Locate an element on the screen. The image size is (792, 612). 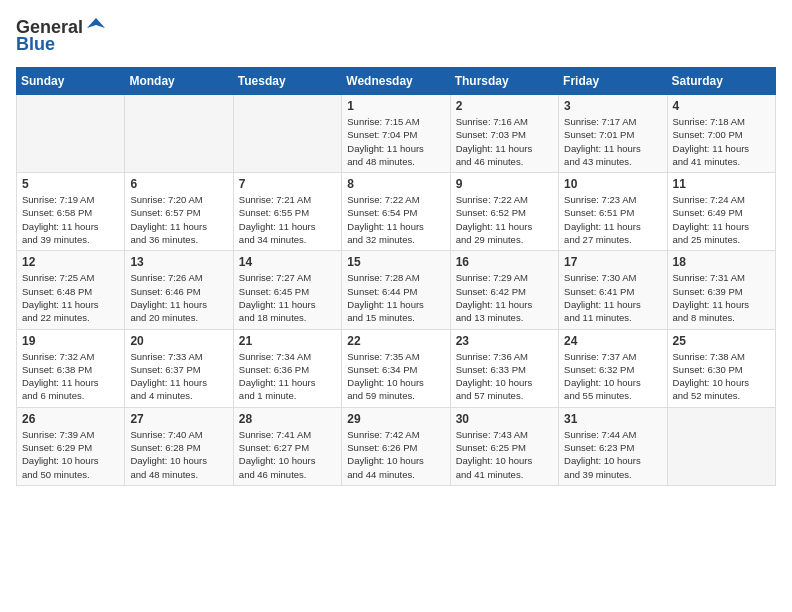
day-info: Sunrise: 7:30 AM Sunset: 6:41 PM Dayligh… is located at coordinates (612, 298).